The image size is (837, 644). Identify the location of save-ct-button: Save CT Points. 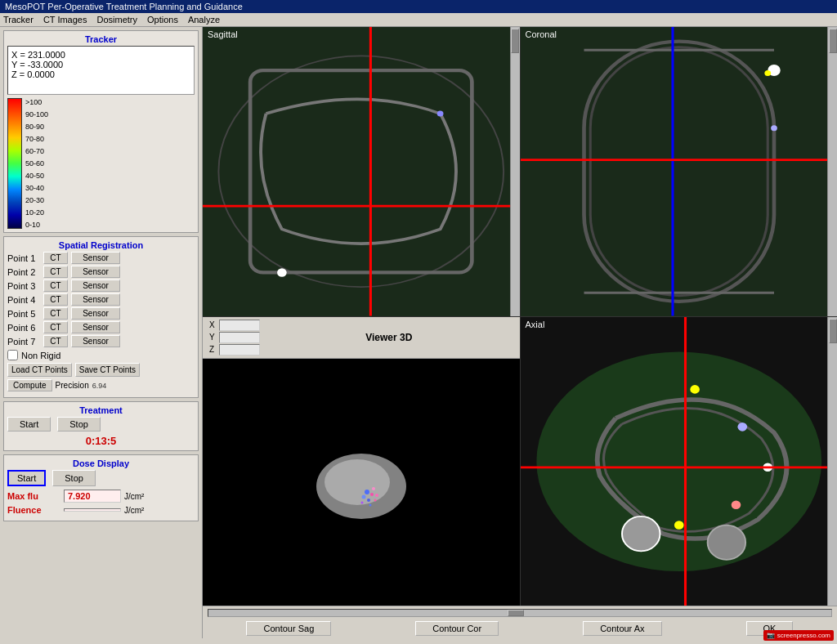
(108, 369).